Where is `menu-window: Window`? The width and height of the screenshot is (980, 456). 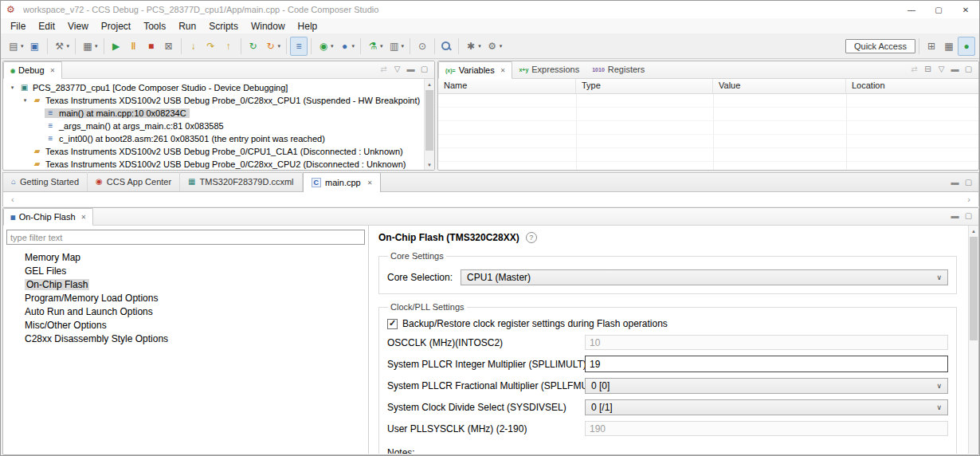
menu-window: Window is located at coordinates (268, 26).